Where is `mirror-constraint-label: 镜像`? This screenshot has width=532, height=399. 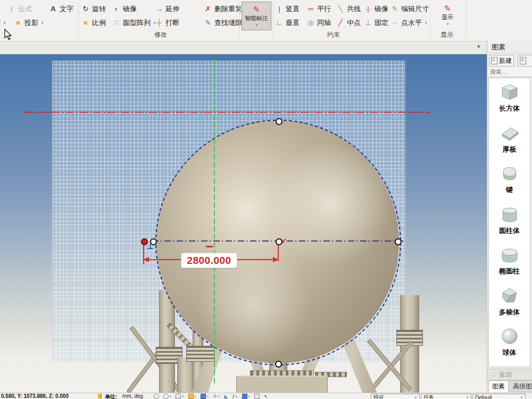
mirror-constraint-label: 镜像 is located at coordinates (381, 9).